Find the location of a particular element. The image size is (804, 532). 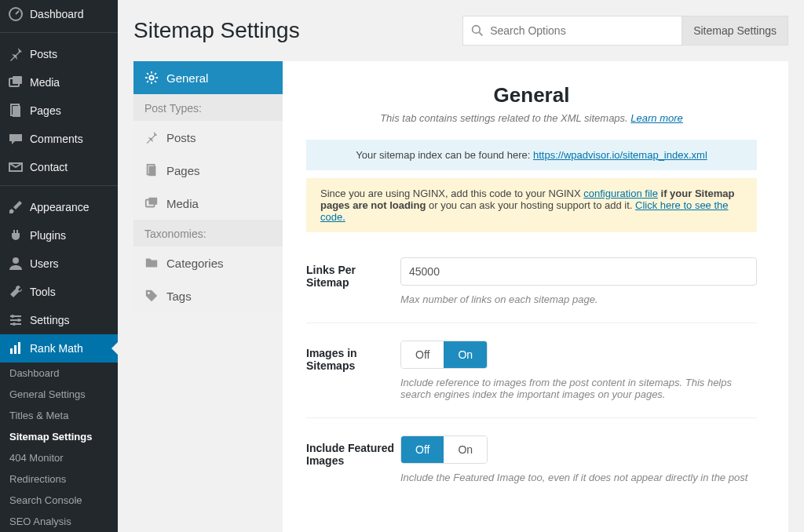

sidebar-item-label: Rank Math is located at coordinates (57, 348).